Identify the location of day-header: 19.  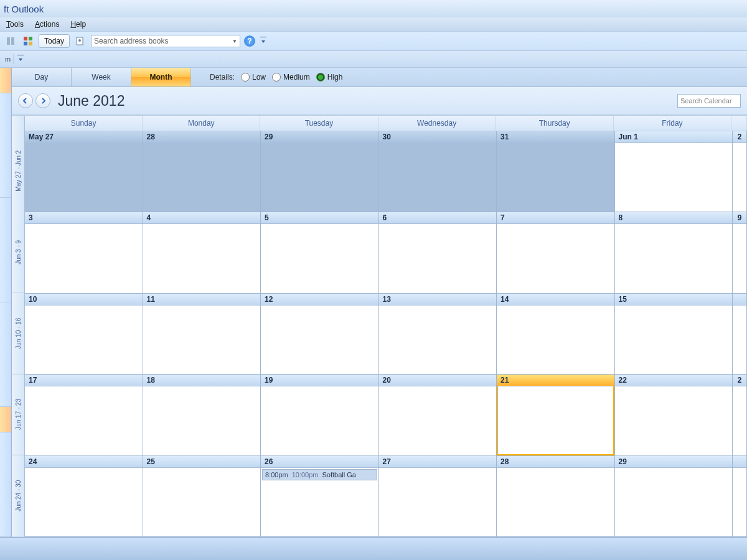
(320, 381).